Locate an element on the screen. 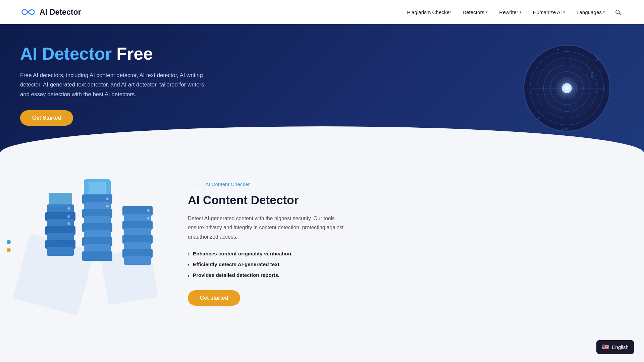 Image resolution: width=644 pixels, height=362 pixels. feature-list: › Enhances content originality verificat… is located at coordinates (406, 264).